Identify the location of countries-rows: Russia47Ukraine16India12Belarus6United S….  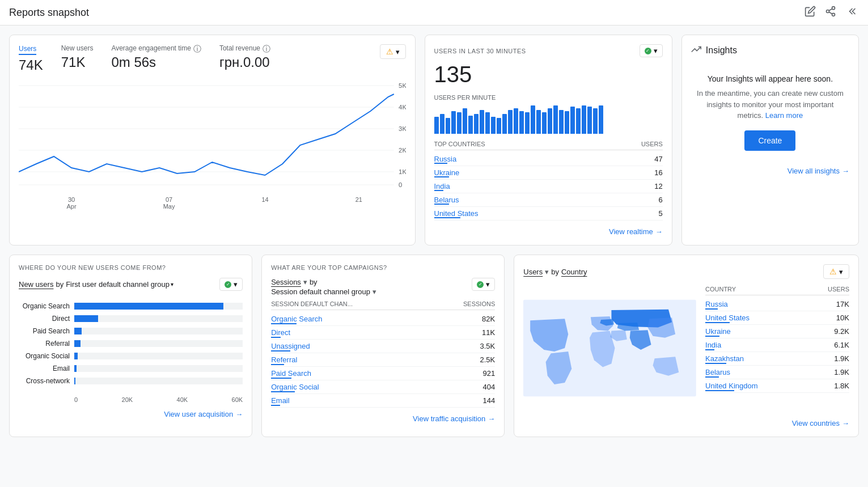
(549, 187).